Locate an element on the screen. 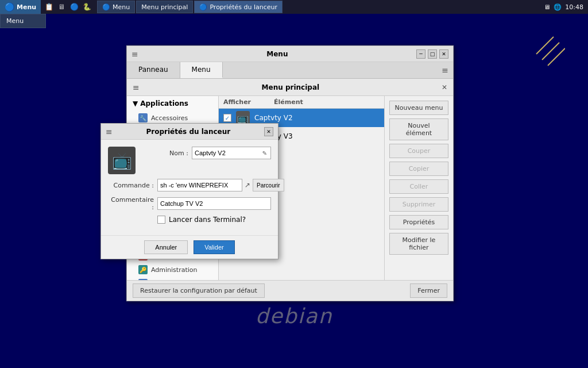 This screenshot has width=588, height=368. taskbar: 🔵 Menu Menu 📋 🖥 🔵 🐍 🔵 Menu Menu principa… is located at coordinates (294, 7).